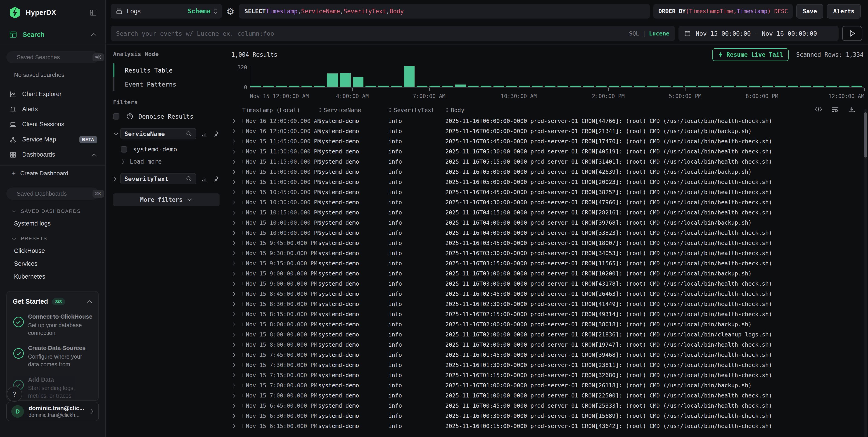 The image size is (868, 437). Describe the element at coordinates (549, 396) in the screenshot. I see `table-row: Nov 15 7:00:00.000 PM systemd-demo info …` at that location.